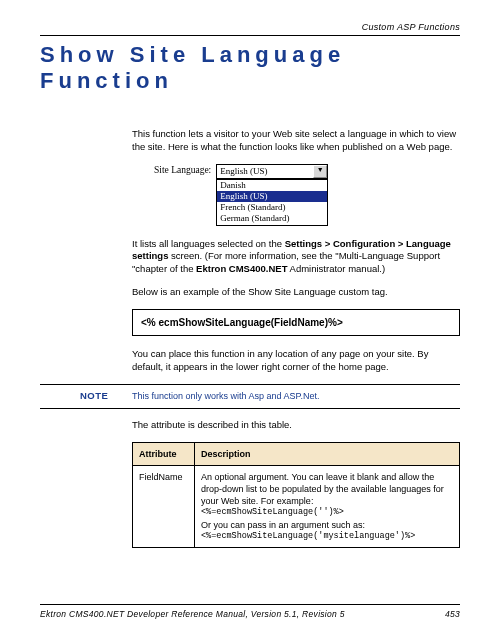 This screenshot has width=500, height=633. I want to click on attribute-table: Attribute Description FieldName An optio…, so click(296, 496).